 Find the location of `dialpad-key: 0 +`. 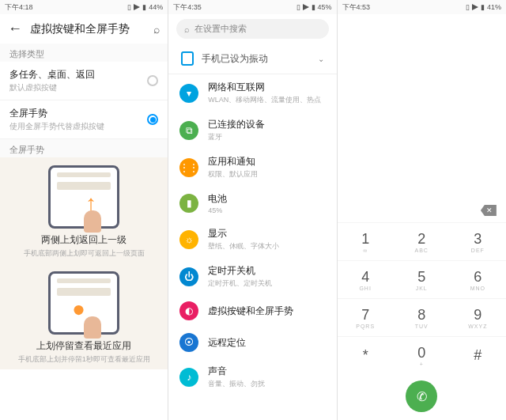

dialpad-key: 0 + is located at coordinates (422, 355).